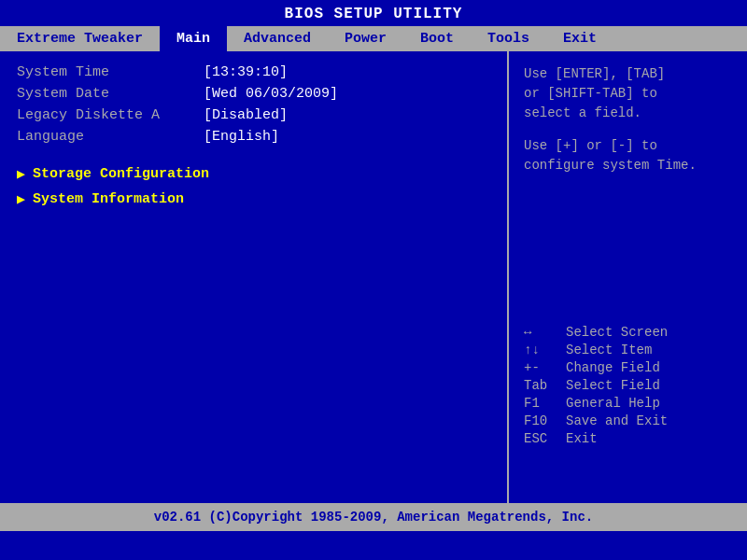 This screenshot has width=747, height=560. I want to click on field-value: [13:39:10], so click(246, 73).